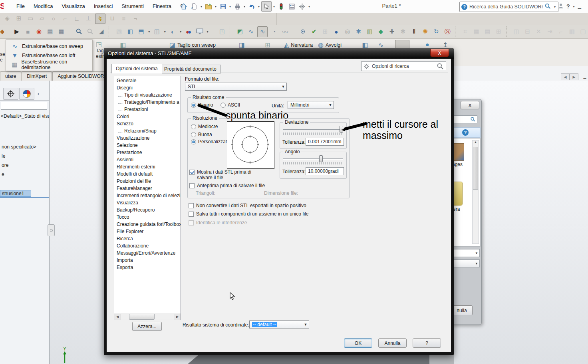  Describe the element at coordinates (43, 6) in the screenshot. I see `menu-item: Modifica` at that location.